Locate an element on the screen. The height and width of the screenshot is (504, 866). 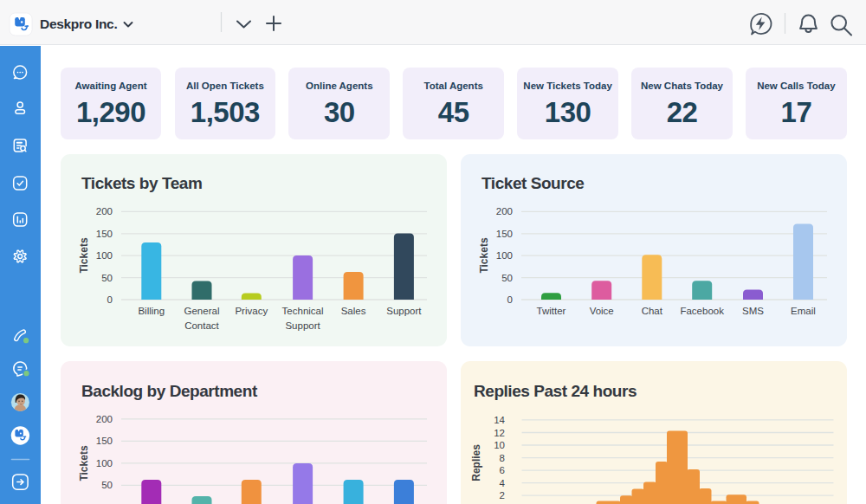
svg-text: SMS is located at coordinates (753, 311).